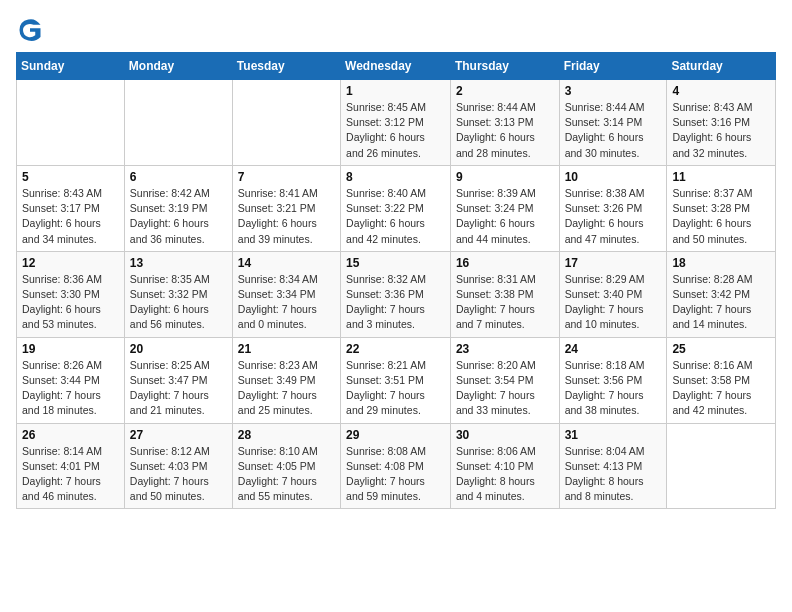 The height and width of the screenshot is (612, 792). What do you see at coordinates (396, 302) in the screenshot?
I see `day-info: Sunrise: 8:32 AM Sunset: 3:36 PM Dayligh…` at bounding box center [396, 302].